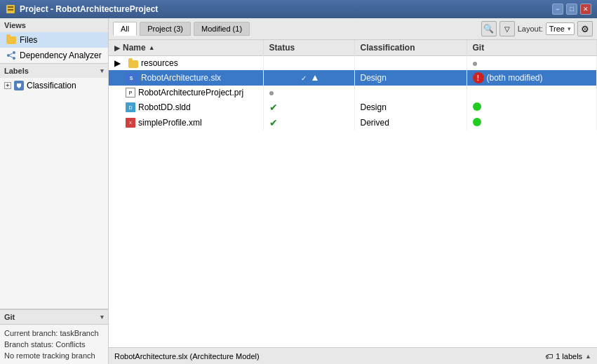 This screenshot has width=597, height=364. I want to click on close-button: ✕, so click(586, 9).